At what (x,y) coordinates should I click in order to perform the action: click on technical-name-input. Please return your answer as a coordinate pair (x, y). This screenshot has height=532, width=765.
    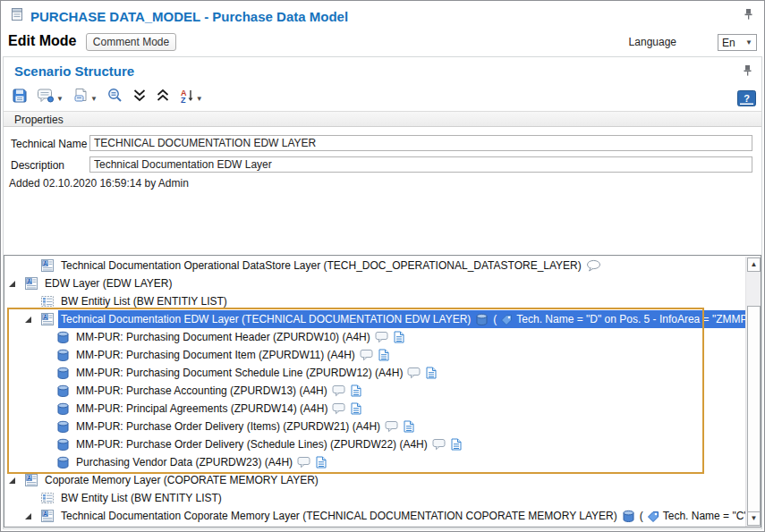
    Looking at the image, I should click on (421, 143).